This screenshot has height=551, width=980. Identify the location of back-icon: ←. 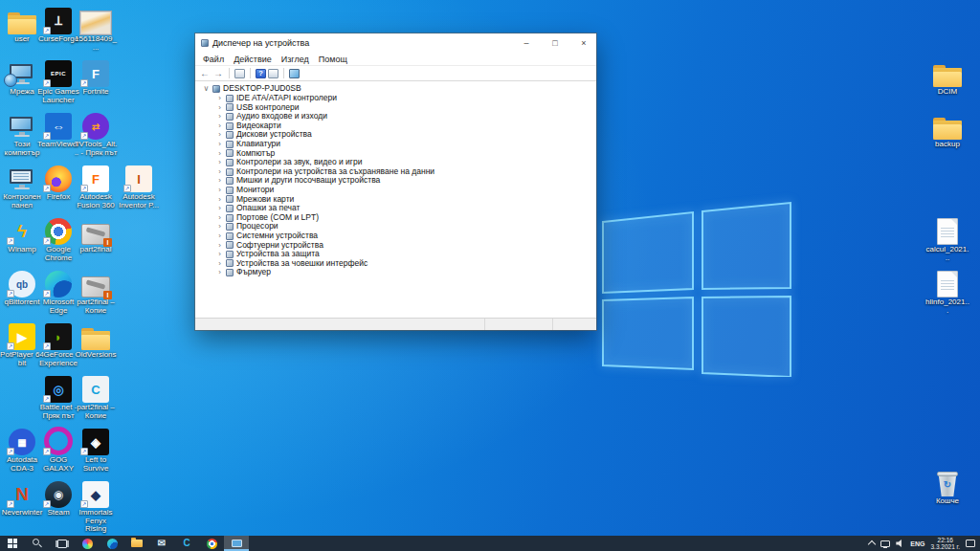
(205, 74).